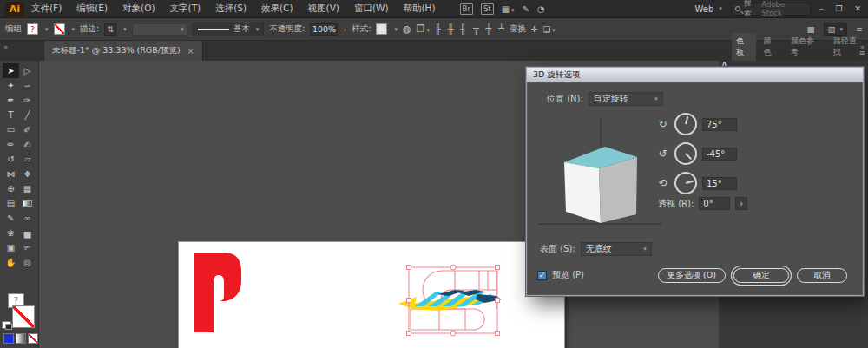 The width and height of the screenshot is (868, 348). Describe the element at coordinates (28, 115) in the screenshot. I see `line-segment-tool: ╱` at that location.